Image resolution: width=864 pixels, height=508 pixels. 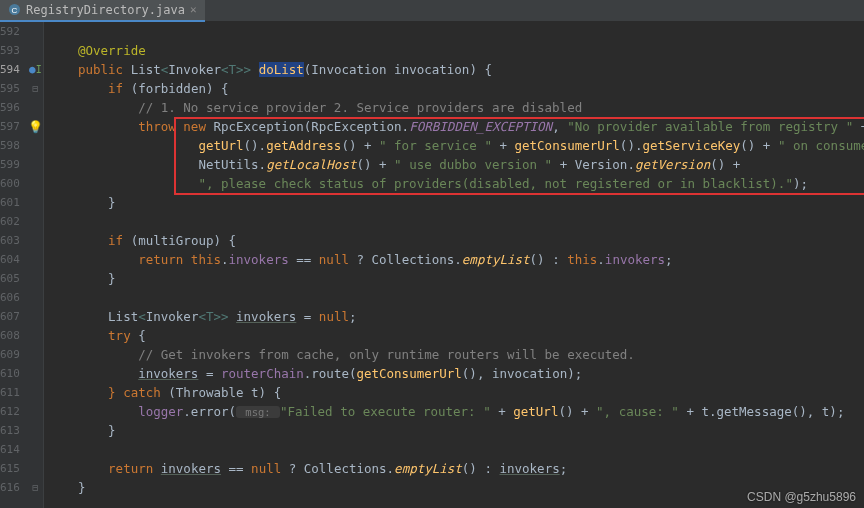 I want to click on close-icon: ✕, so click(x=194, y=10).